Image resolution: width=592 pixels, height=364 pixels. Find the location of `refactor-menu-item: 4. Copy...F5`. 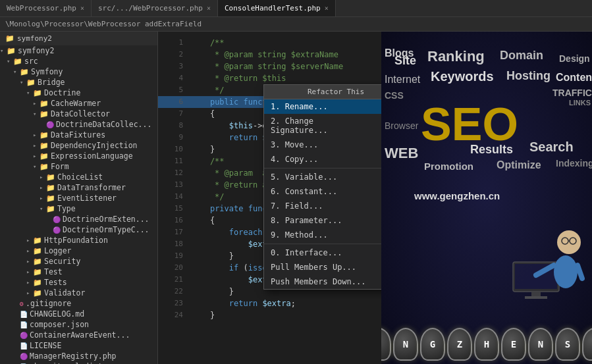

refactor-menu-item: 4. Copy...F5 is located at coordinates (323, 159).